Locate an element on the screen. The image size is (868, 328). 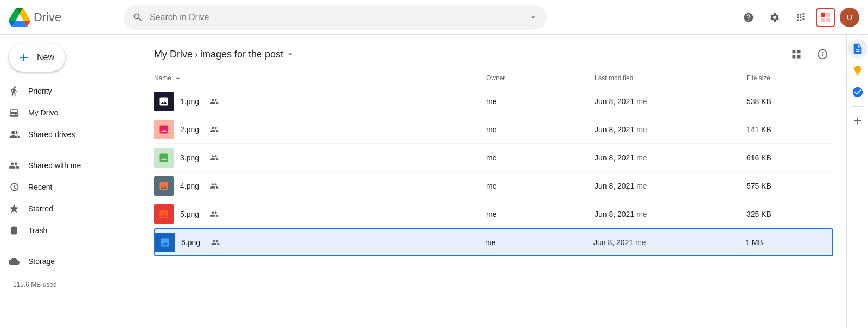
topbar-right: U is located at coordinates (799, 17).